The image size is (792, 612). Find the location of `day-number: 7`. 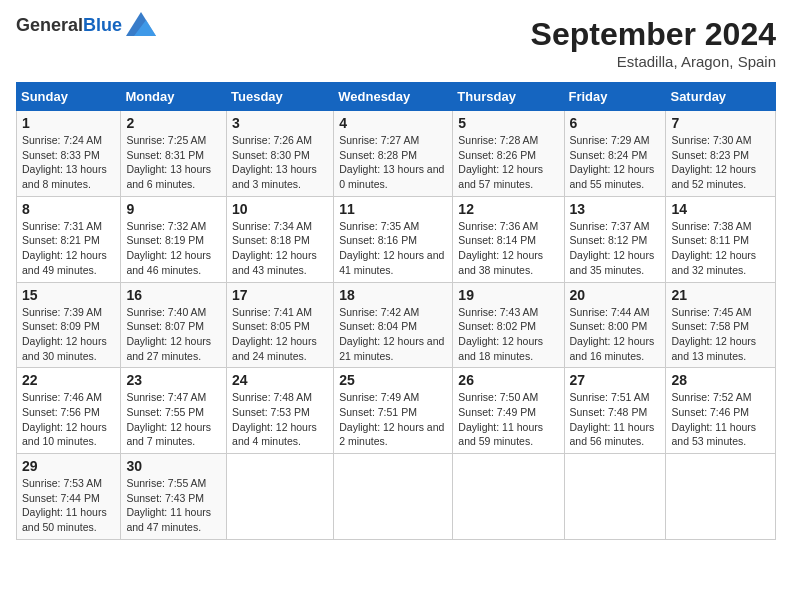

day-number: 7 is located at coordinates (720, 123).